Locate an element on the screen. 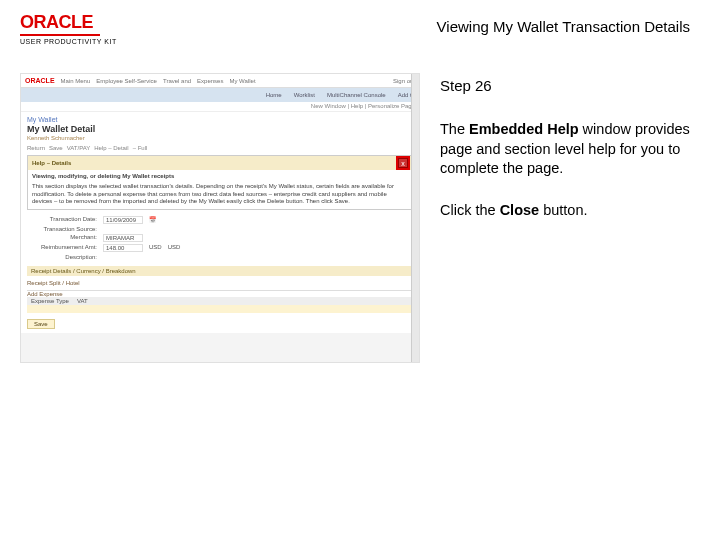  page-tools-bar: New Window | Help | Personalize Page is located at coordinates (220, 107).